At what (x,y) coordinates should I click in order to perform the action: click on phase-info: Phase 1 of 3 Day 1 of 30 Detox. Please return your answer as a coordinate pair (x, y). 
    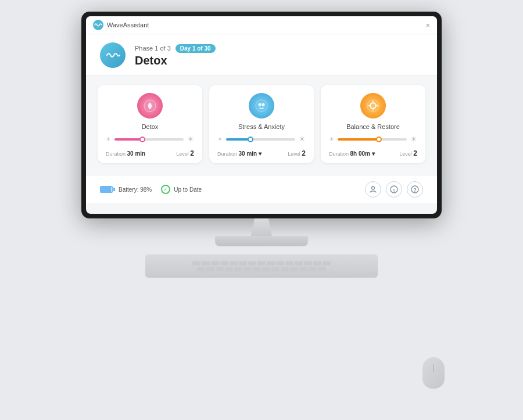
    Looking at the image, I should click on (175, 56).